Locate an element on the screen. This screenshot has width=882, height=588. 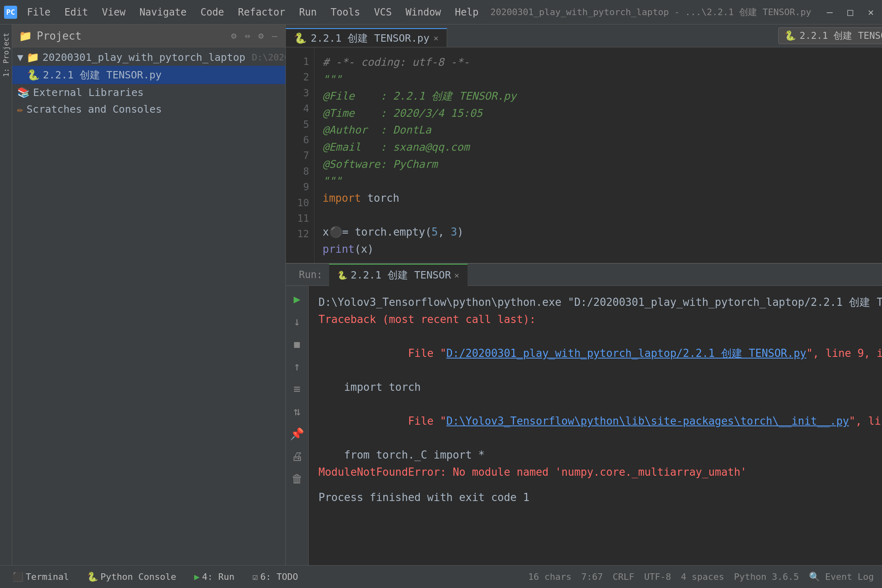
run-trash-button: 🗑 is located at coordinates (297, 479).